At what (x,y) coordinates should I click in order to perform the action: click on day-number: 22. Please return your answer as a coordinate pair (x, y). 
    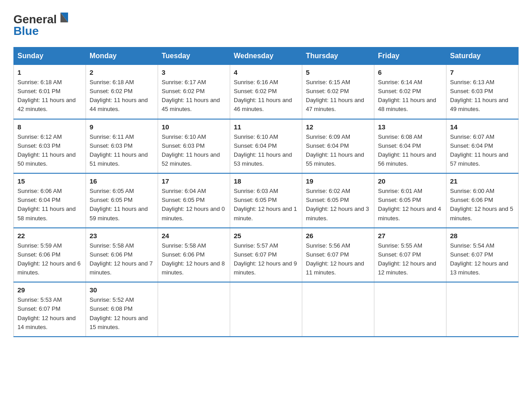
    Looking at the image, I should click on (50, 235).